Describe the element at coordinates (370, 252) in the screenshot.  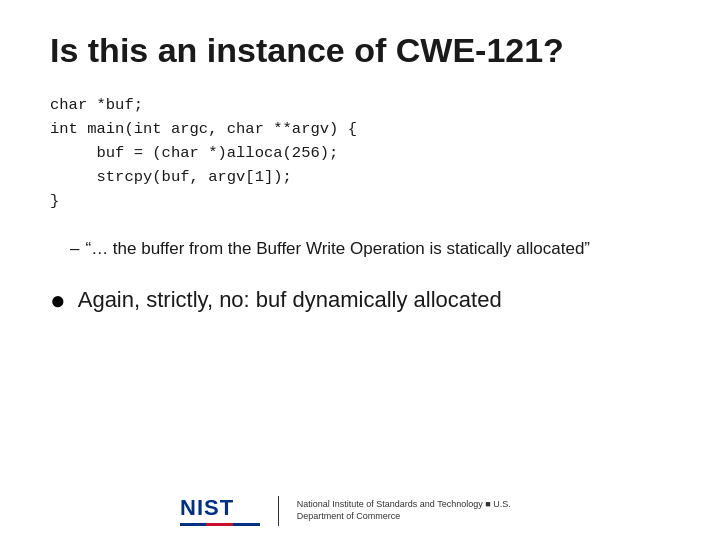
I see `sub-bullet-section: – “… the buffer from the Buffer Write Op…` at that location.